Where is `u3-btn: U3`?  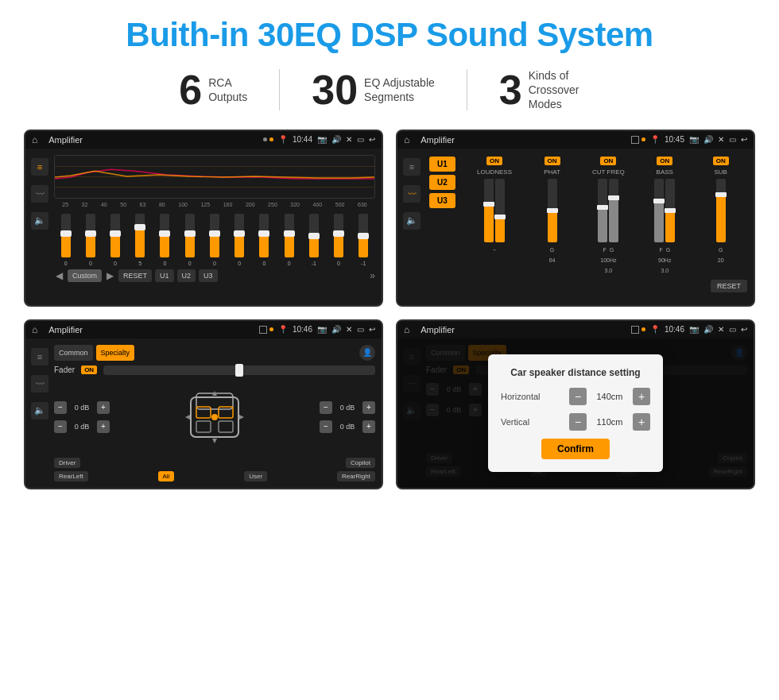 u3-btn: U3 is located at coordinates (442, 200).